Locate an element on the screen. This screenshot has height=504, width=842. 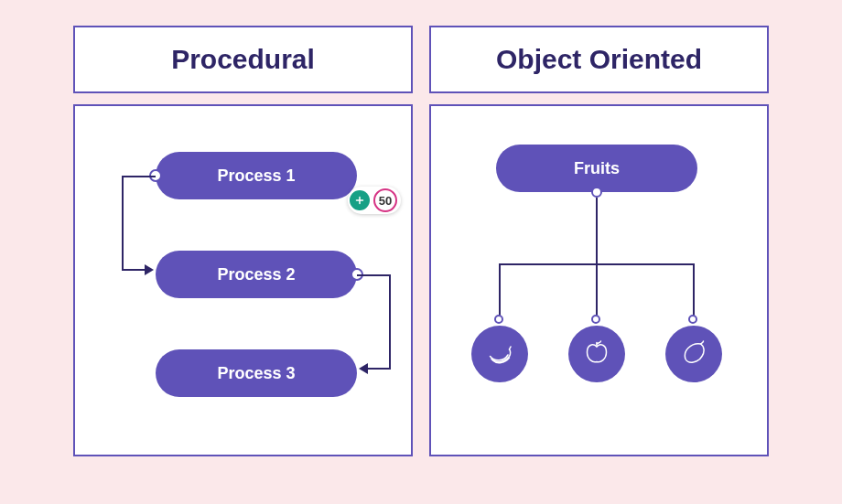
process-3-label: Process 3 is located at coordinates (256, 373).